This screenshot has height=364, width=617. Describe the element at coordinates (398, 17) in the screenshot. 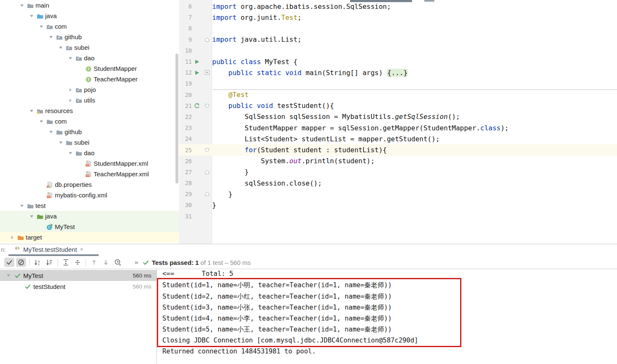

I see `code-line-7: 7import org.junit.Test;` at that location.